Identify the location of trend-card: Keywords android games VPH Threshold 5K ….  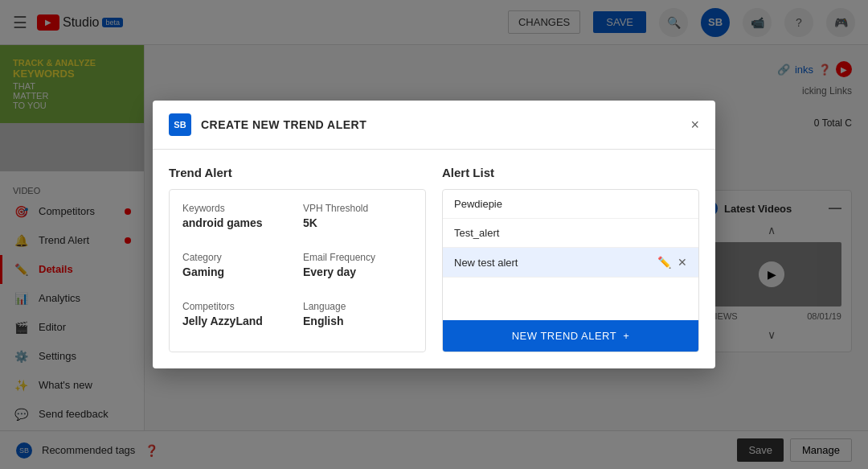
(297, 270).